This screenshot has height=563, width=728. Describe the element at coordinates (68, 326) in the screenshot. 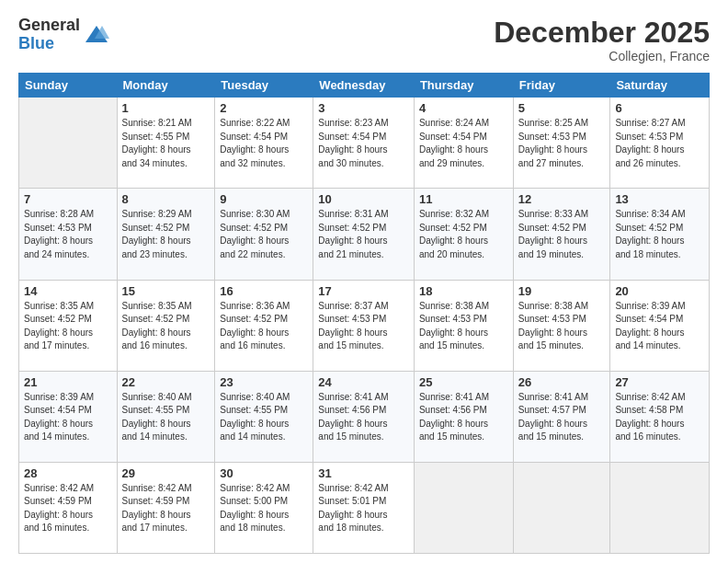

I see `calendar-cell: 14Sunrise: 8:35 AM Sunset: 4:52 PM Dayli…` at that location.